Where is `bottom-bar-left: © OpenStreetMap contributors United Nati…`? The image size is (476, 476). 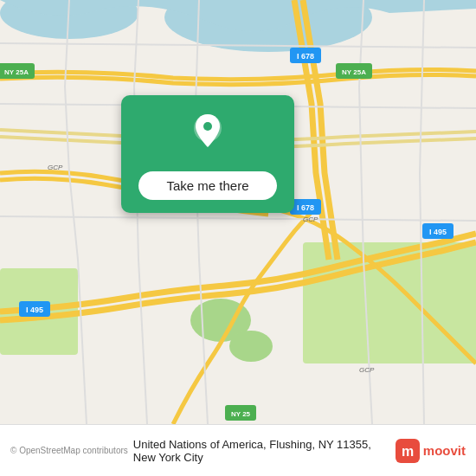
bottom-bar-left: © OpenStreetMap contributors United Nati… is located at coordinates (203, 451).